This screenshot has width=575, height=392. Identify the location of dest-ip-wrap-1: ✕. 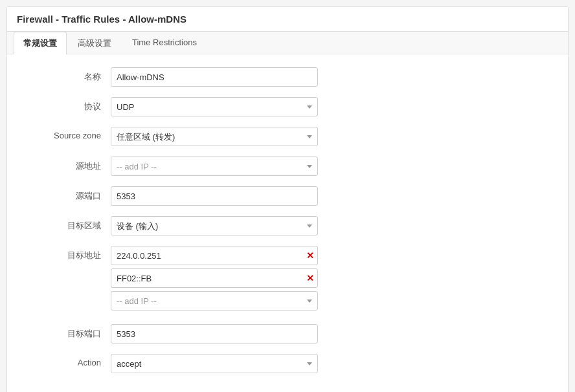
(214, 278).